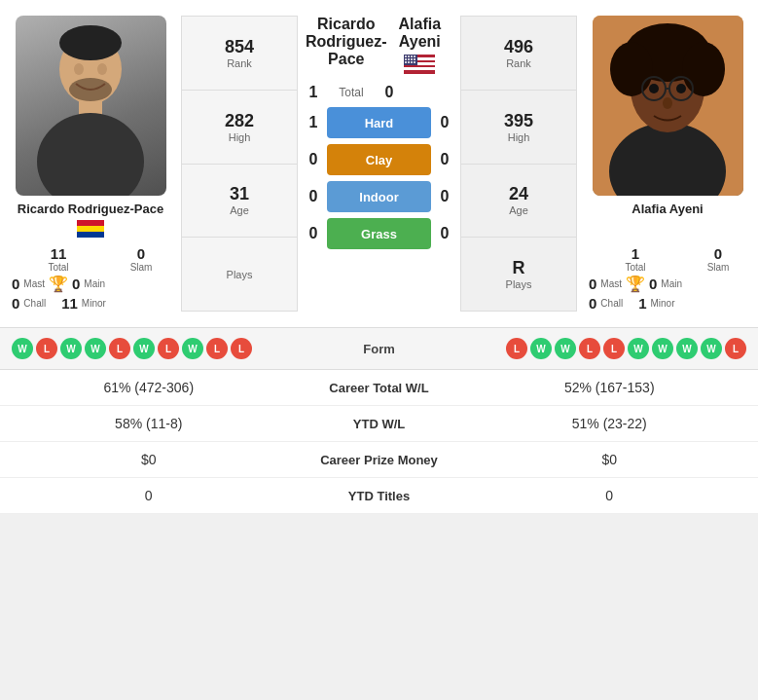 The height and width of the screenshot is (700, 758). I want to click on surface-hard-button: Hard, so click(379, 123).